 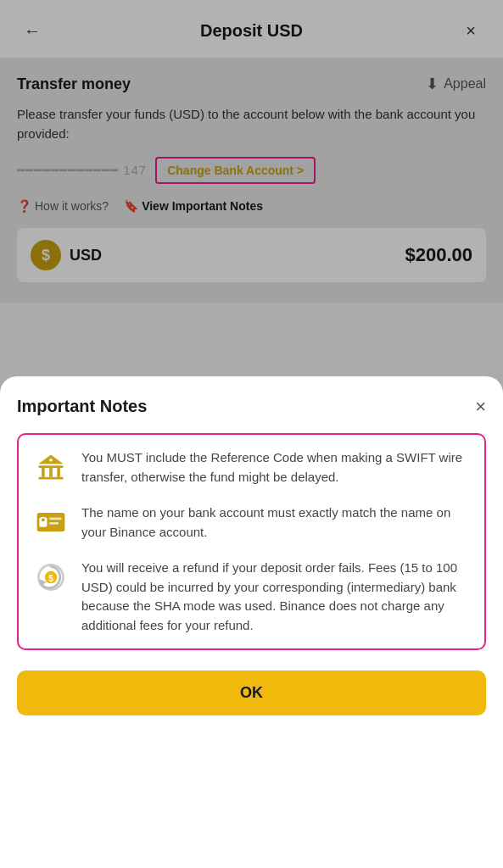 I want to click on ok-button: OK, so click(x=251, y=693).